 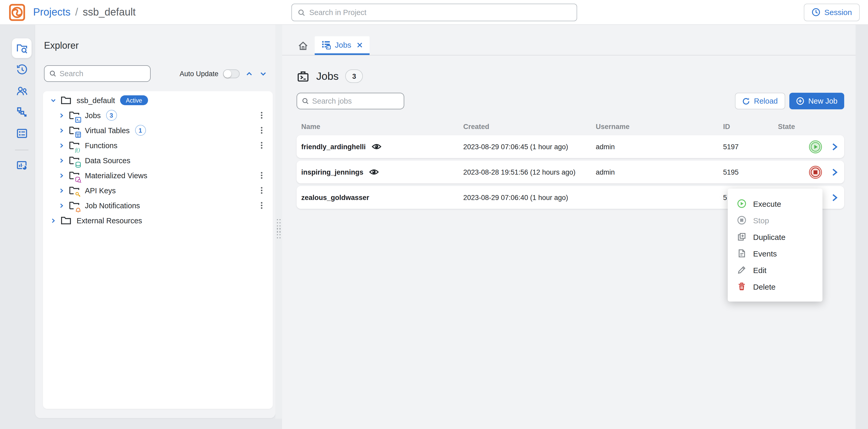 What do you see at coordinates (804, 127) in the screenshot?
I see `column-header-state: State` at bounding box center [804, 127].